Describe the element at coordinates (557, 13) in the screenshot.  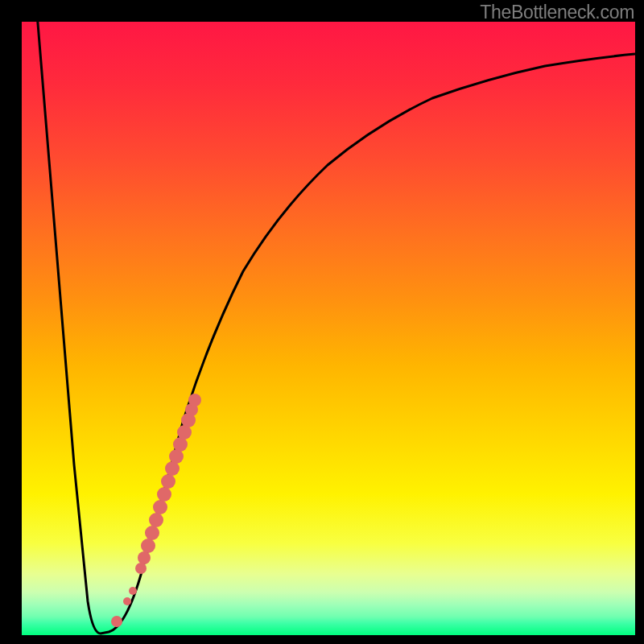
I see `watermark-text: TheBottleneck.com` at that location.